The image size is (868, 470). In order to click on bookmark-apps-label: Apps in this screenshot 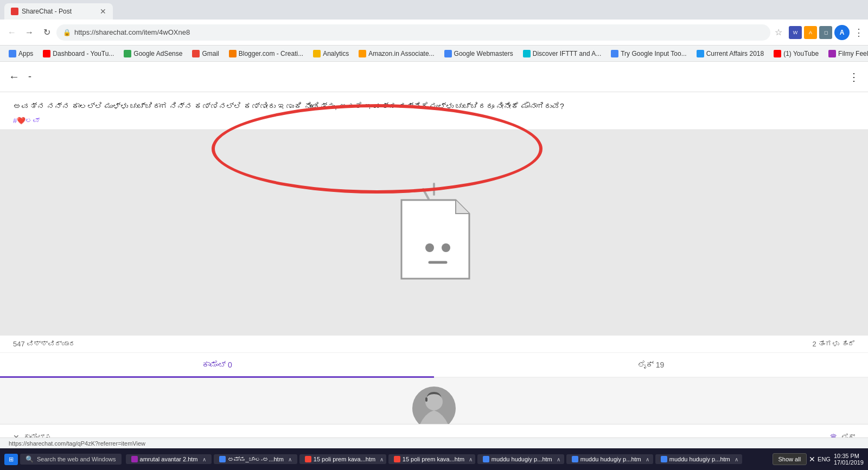, I will do `click(26, 54)`.